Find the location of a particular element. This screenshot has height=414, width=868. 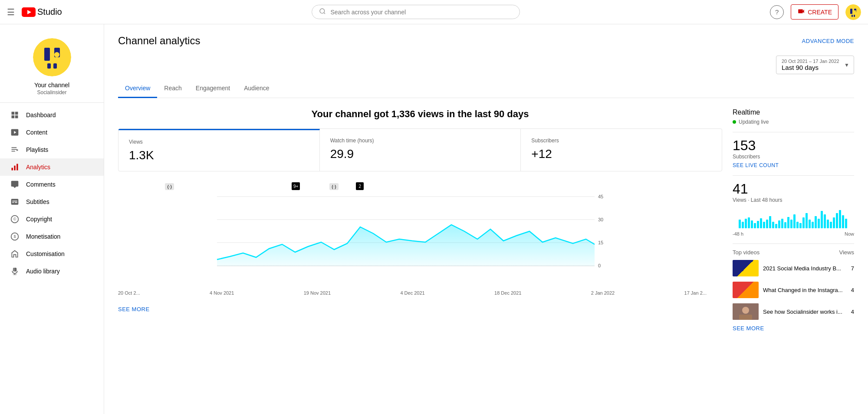

date-range-value: Last 90 days is located at coordinates (811, 68).